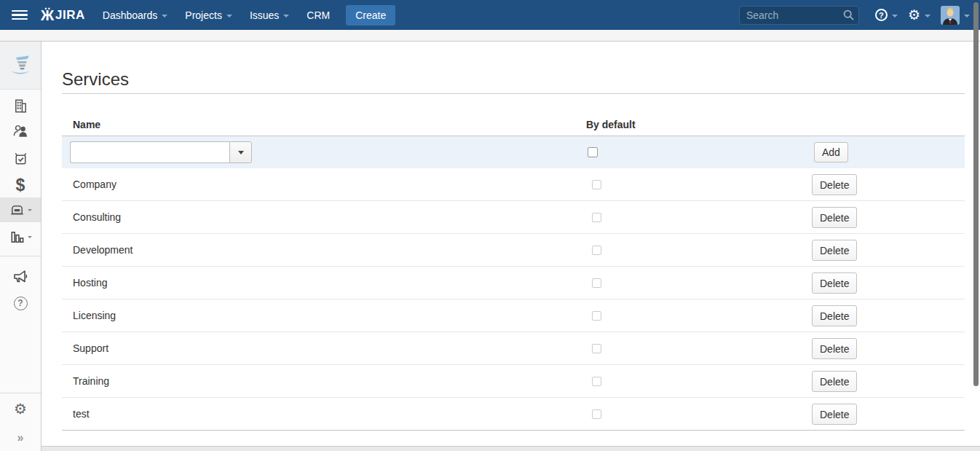  I want to click on sidebar-item-services-selected, so click(20, 210).